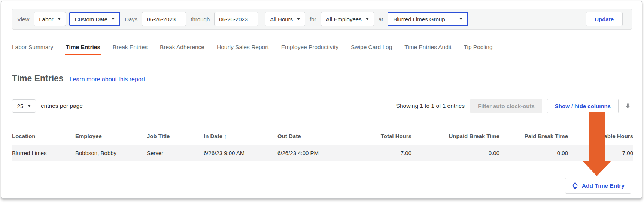 This screenshot has height=203, width=644. Describe the element at coordinates (604, 19) in the screenshot. I see `update-button: Update` at that location.